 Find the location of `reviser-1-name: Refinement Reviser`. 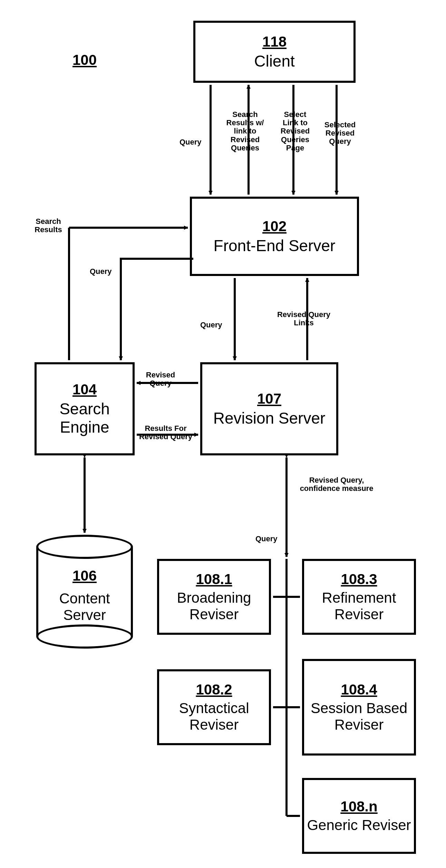

reviser-1-name: Refinement Reviser is located at coordinates (359, 606).